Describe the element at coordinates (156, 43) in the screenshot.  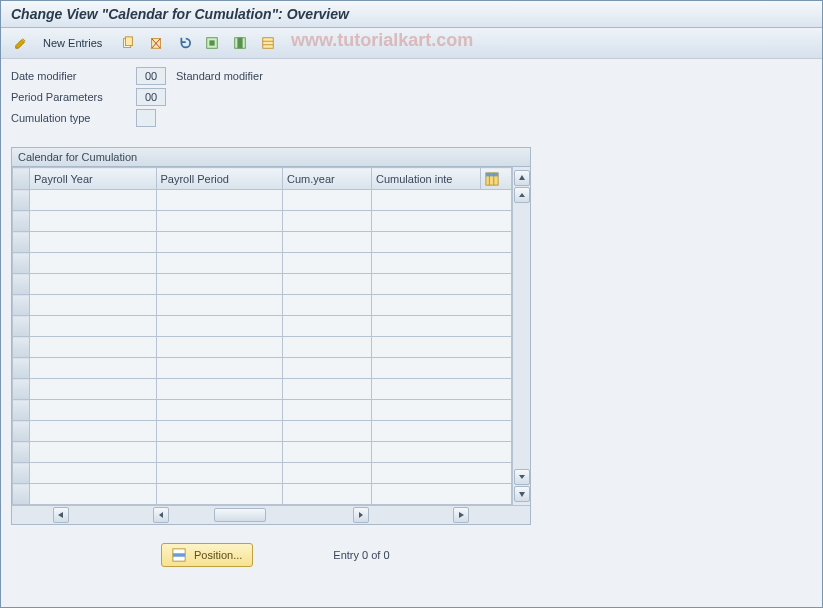
I see `delete-button` at that location.